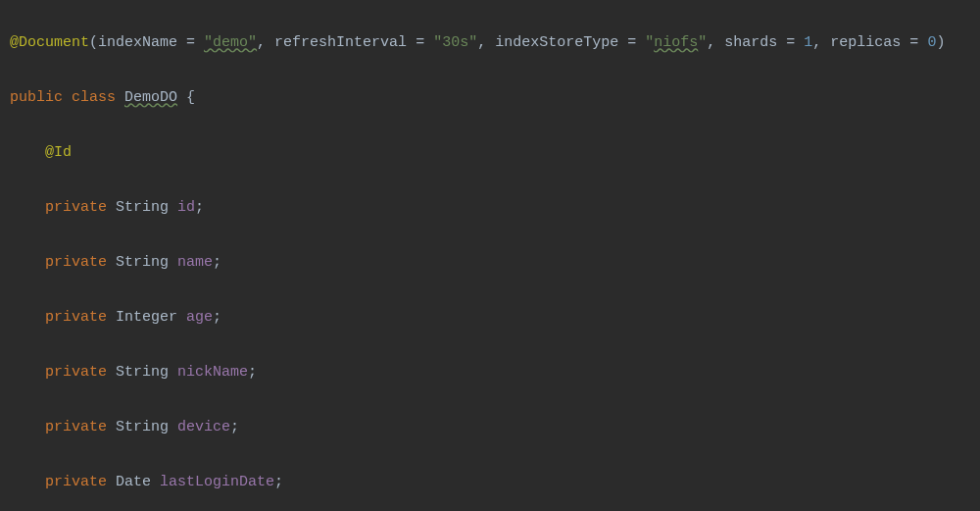 The height and width of the screenshot is (511, 980). What do you see at coordinates (200, 318) in the screenshot?
I see `field-age: age` at bounding box center [200, 318].